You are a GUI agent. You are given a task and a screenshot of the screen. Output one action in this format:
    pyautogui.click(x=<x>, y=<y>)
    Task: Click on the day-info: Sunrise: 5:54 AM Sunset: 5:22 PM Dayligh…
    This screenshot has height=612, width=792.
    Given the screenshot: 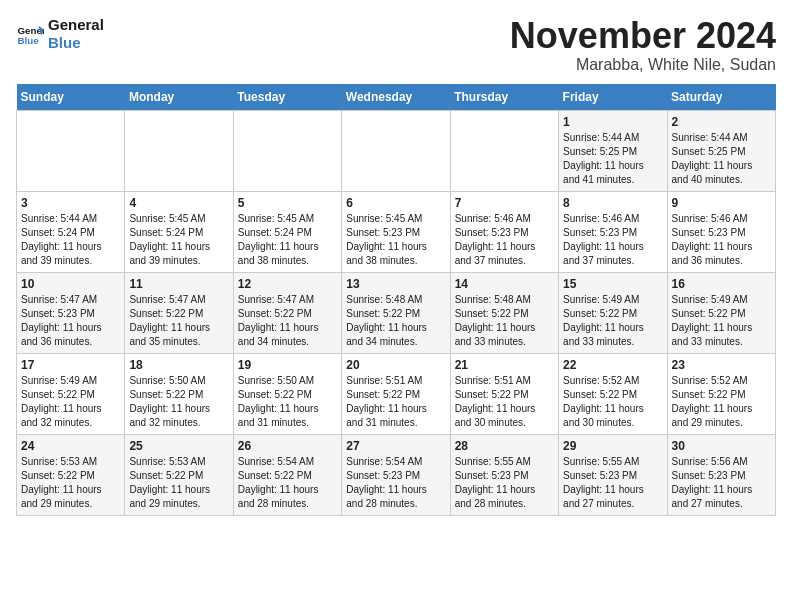 What is the action you would take?
    pyautogui.click(x=288, y=483)
    